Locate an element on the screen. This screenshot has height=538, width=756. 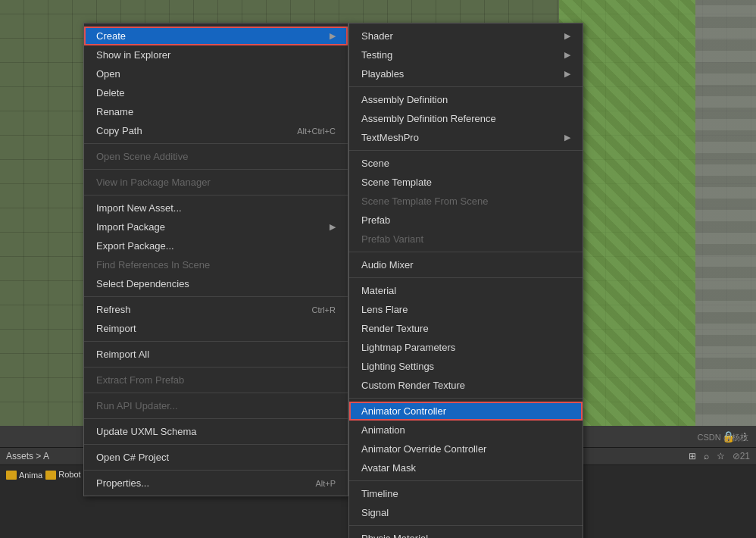
menu-item-testing: Testing ▶ is located at coordinates (466, 55).